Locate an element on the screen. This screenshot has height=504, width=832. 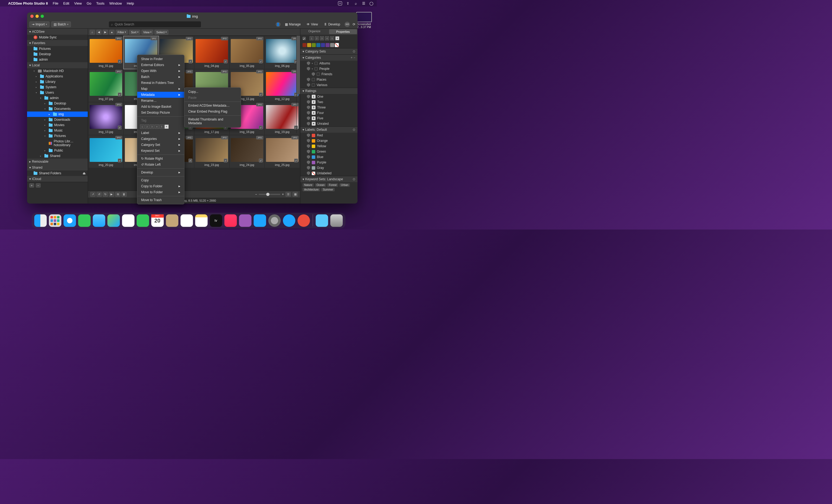
rating-item: 4 Four is located at coordinates (329, 113).